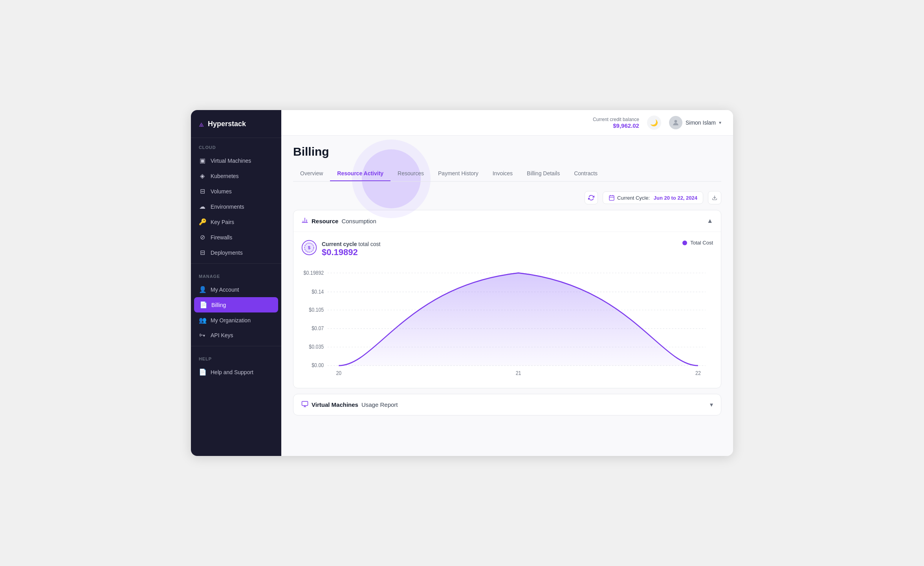 The height and width of the screenshot is (566, 924). What do you see at coordinates (715, 198) in the screenshot?
I see `download-button` at bounding box center [715, 198].